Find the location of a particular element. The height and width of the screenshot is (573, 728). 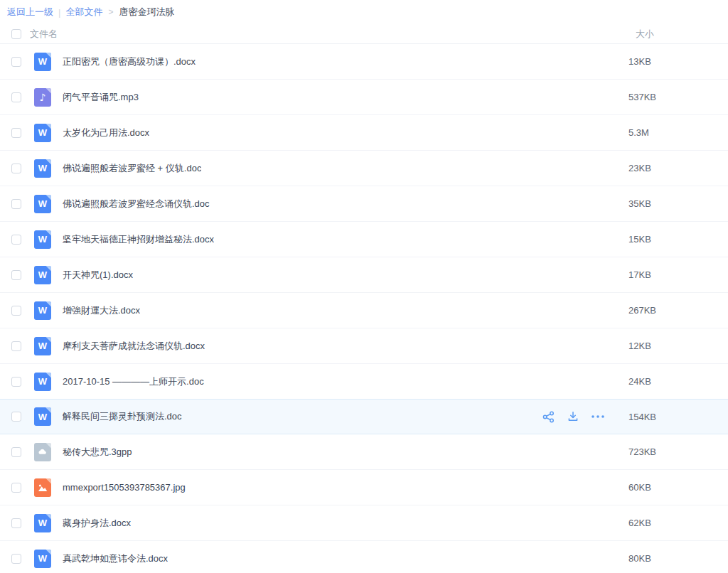

music-note-icon: ♪ is located at coordinates (43, 97).